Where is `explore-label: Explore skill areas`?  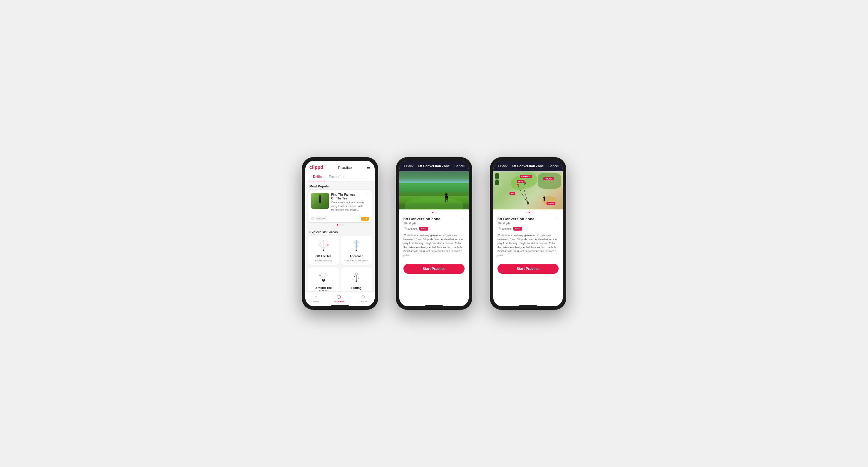 explore-label: Explore skill areas is located at coordinates (340, 232).